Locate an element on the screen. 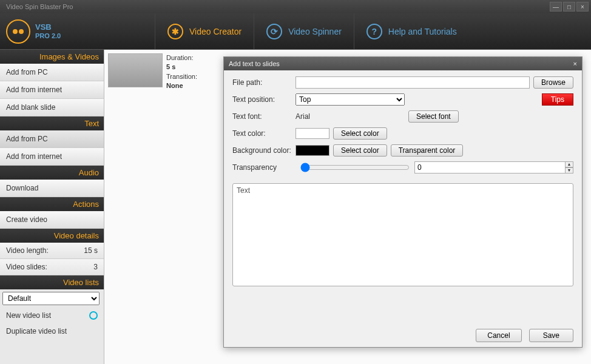  textarea-label: Text is located at coordinates (403, 190).